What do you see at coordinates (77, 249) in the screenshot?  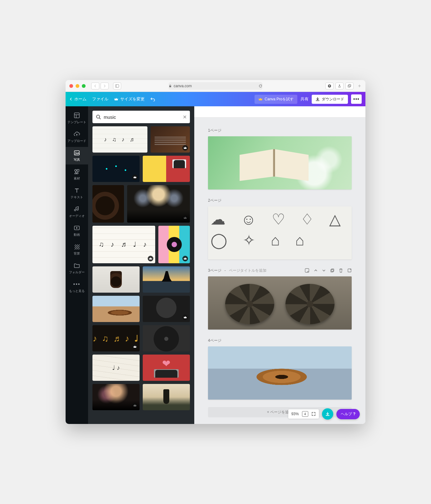 I see `nav-background: 背景` at bounding box center [77, 249].